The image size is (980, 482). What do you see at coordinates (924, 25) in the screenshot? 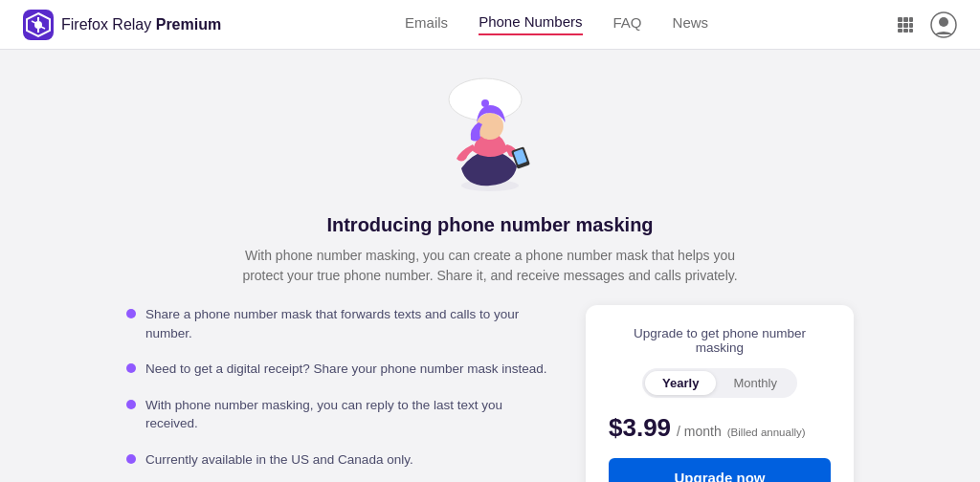
I see `header-actions` at bounding box center [924, 25].